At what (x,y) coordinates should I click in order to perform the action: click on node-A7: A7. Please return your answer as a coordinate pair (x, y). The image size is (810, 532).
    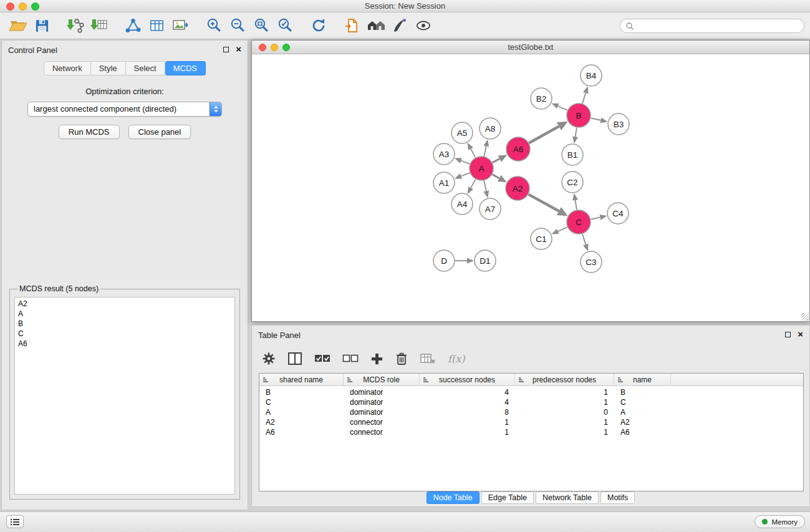
    Looking at the image, I should click on (490, 209).